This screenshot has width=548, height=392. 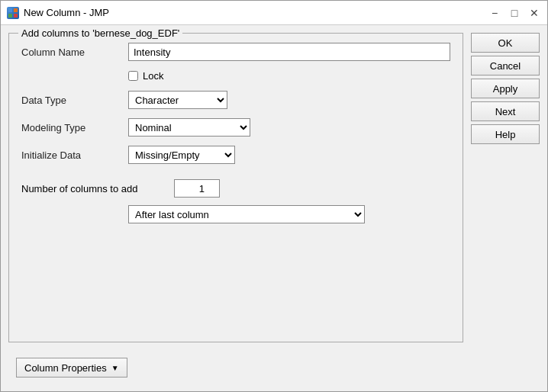 What do you see at coordinates (289, 155) in the screenshot?
I see `initialize-data-control: Missing/Empty Zero Random` at bounding box center [289, 155].